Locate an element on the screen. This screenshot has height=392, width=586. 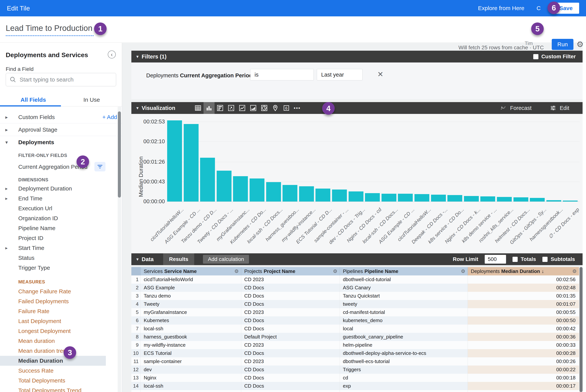
column-header-service-name: Services Service Name⚙ is located at coordinates (191, 271).